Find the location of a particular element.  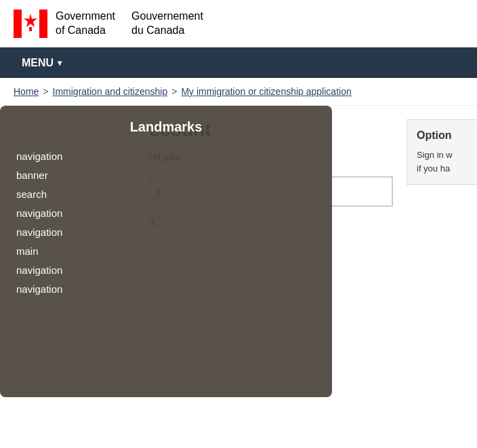

govt-name-en: Government of Canada is located at coordinates (85, 24).